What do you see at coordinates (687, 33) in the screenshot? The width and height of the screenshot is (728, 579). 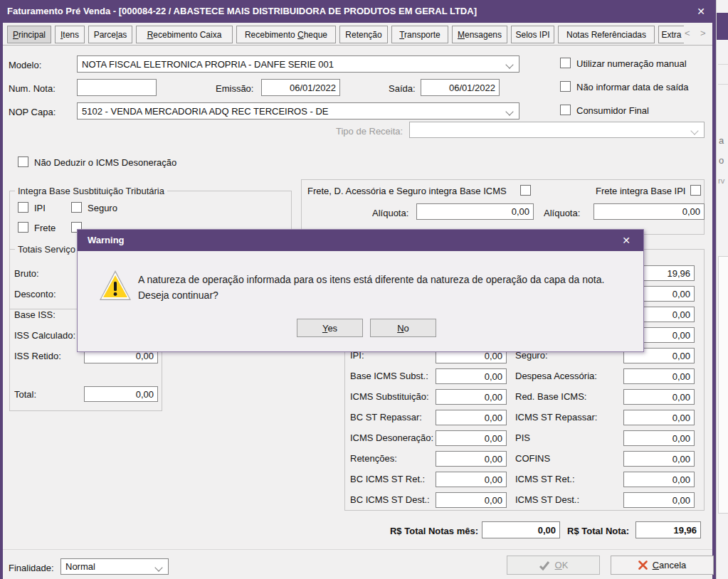 I see `tab-scroll-left-icon: <` at bounding box center [687, 33].